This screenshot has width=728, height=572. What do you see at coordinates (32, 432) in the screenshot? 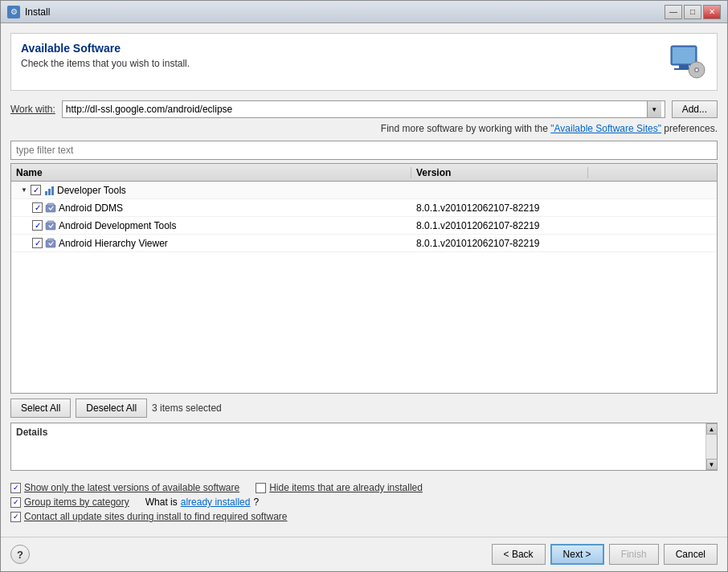
I see `details-label: Details` at bounding box center [32, 432].